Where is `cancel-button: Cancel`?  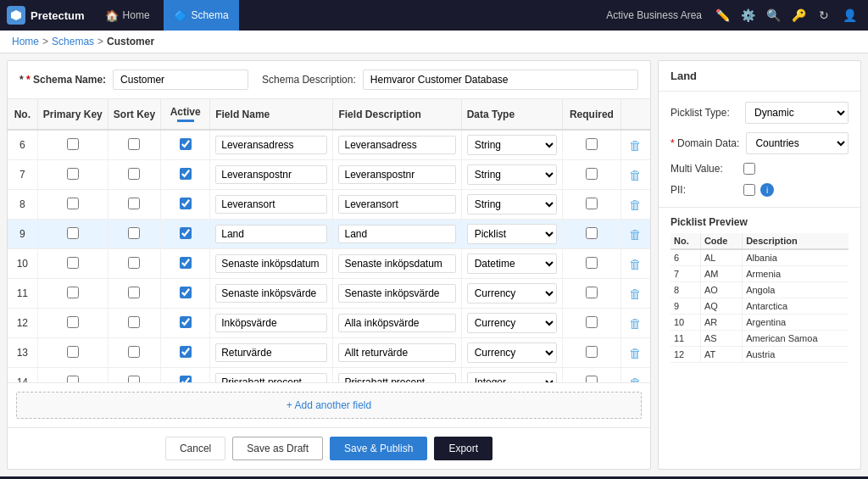 cancel-button: Cancel is located at coordinates (195, 448).